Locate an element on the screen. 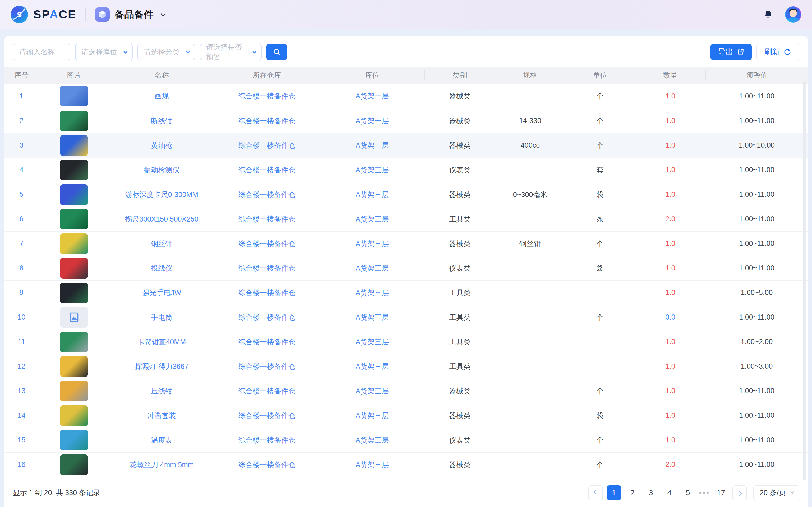 This screenshot has width=812, height=507. location-select: 请选择库位 is located at coordinates (104, 52).